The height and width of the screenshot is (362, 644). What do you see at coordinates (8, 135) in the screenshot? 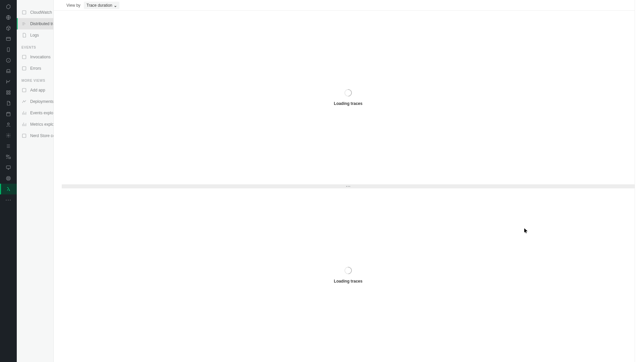
I see `rail-gear-icon` at bounding box center [8, 135].